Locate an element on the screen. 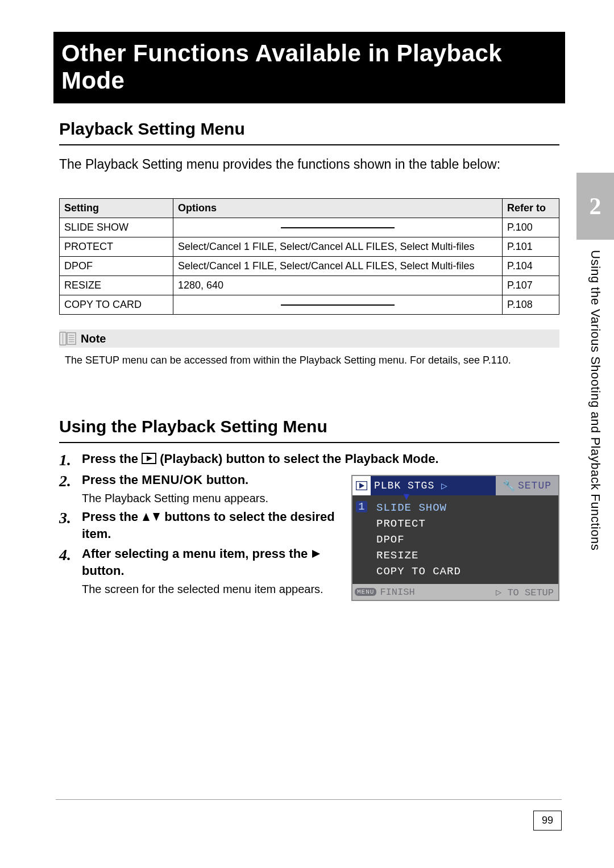  th-options: Options is located at coordinates (338, 208).